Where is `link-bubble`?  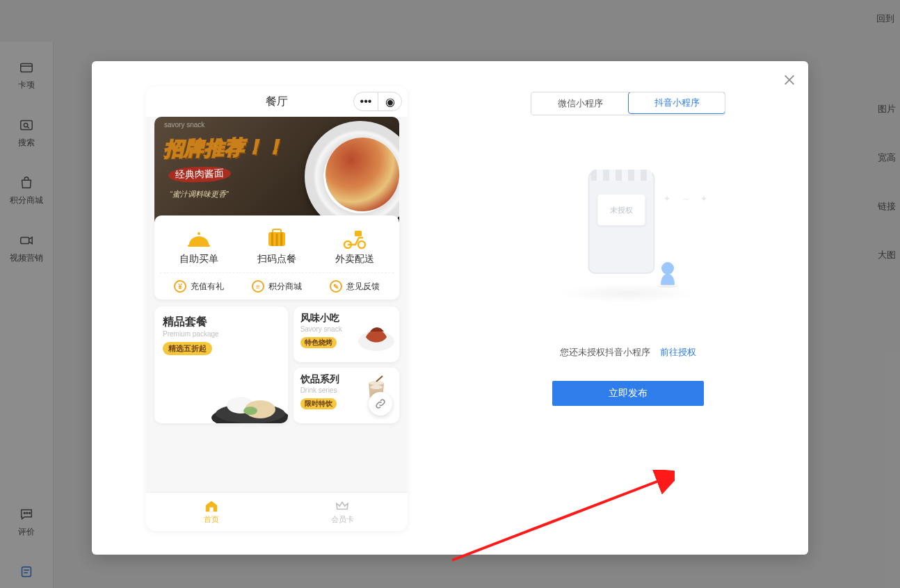
link-bubble is located at coordinates (380, 404).